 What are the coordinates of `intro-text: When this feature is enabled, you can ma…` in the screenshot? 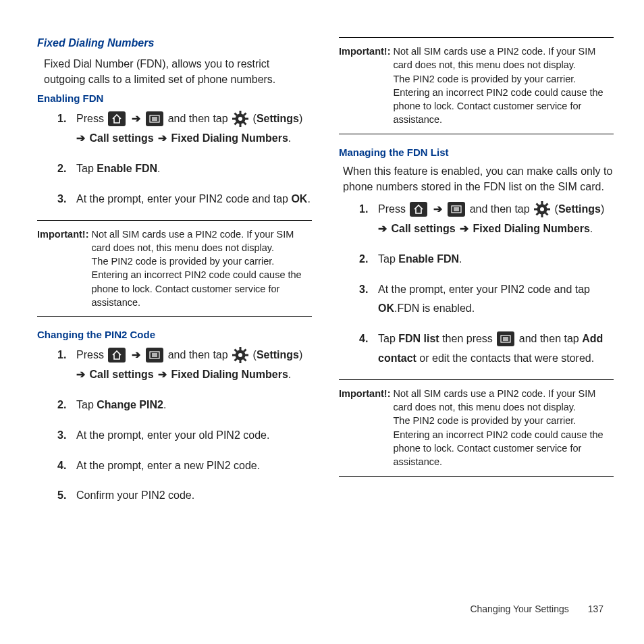 It's located at (478, 179).